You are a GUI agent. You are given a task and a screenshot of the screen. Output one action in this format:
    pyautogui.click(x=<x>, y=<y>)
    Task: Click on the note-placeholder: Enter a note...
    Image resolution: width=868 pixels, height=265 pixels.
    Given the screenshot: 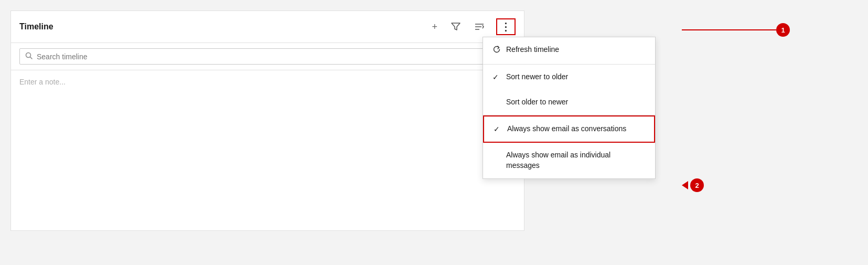 What is the action you would take?
    pyautogui.click(x=42, y=82)
    